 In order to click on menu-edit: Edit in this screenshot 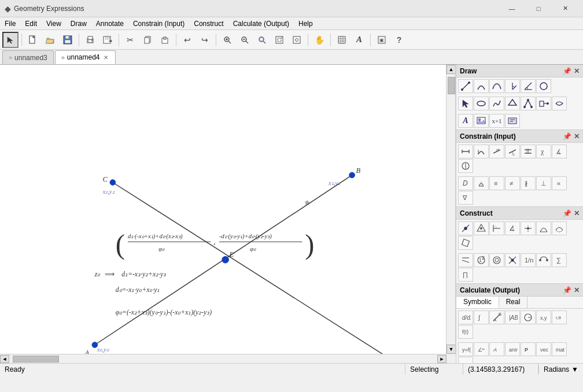, I will do `click(31, 23)`.